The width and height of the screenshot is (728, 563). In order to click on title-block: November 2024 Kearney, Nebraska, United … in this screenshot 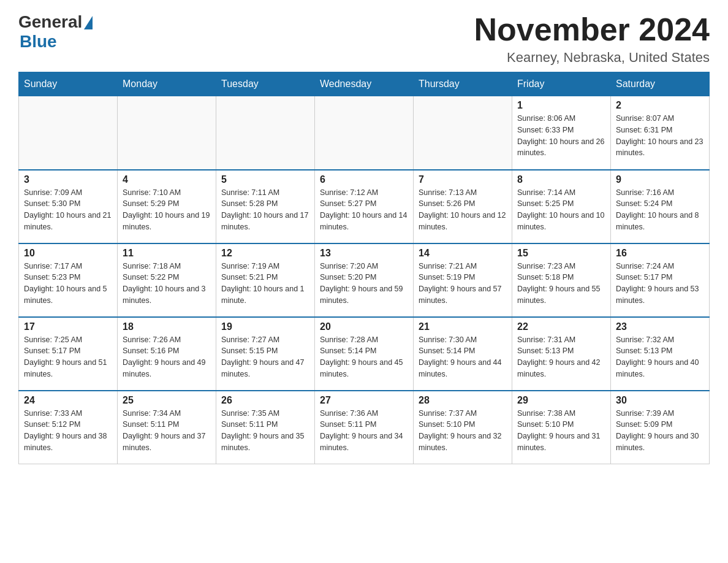, I will do `click(592, 39)`.